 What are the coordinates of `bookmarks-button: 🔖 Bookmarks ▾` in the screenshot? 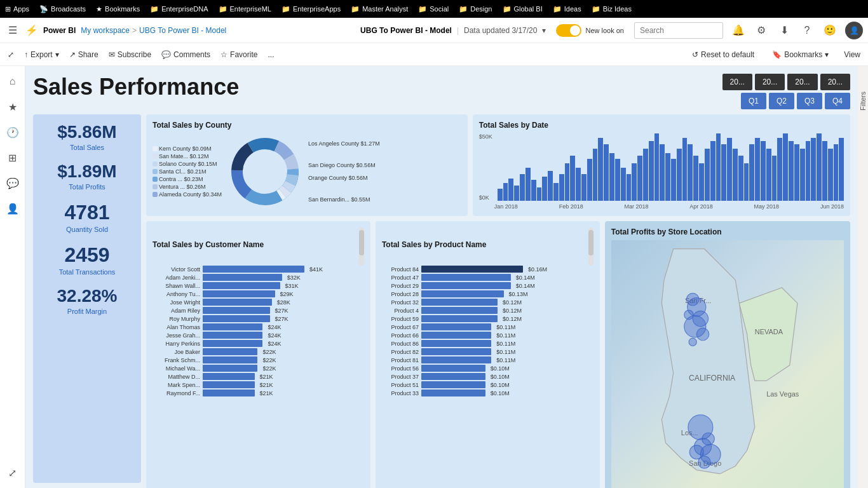 It's located at (801, 55).